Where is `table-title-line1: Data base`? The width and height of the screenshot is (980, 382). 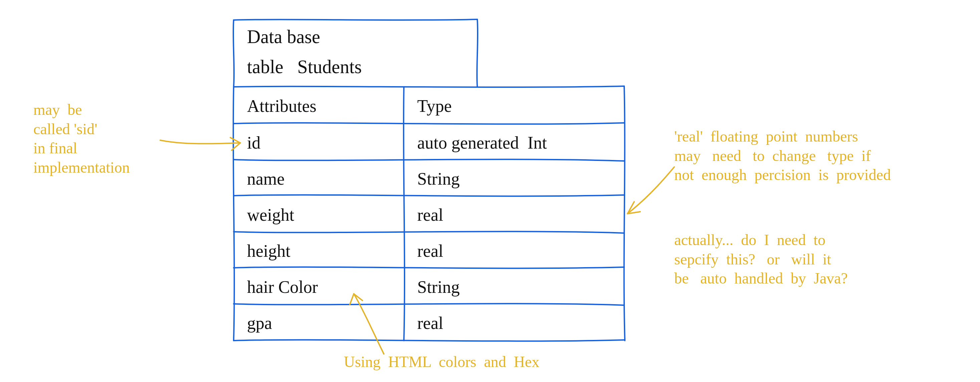 table-title-line1: Data base is located at coordinates (283, 37).